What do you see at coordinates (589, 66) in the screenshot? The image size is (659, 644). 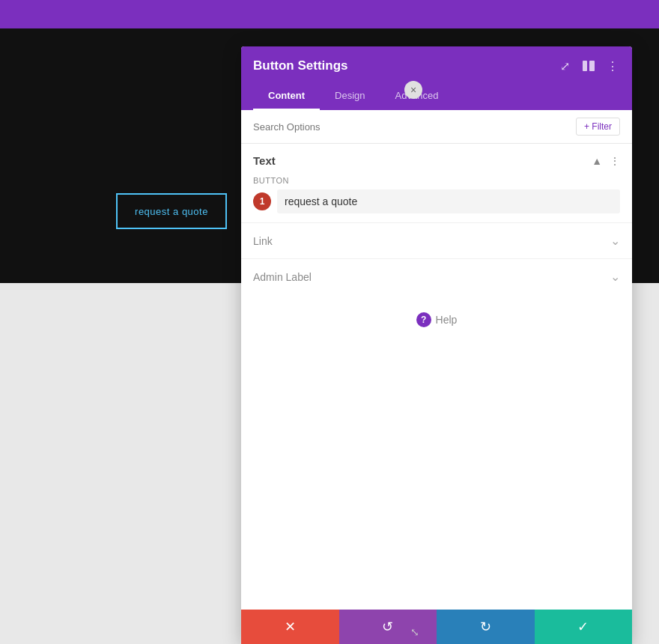 I see `columns-icon` at bounding box center [589, 66].